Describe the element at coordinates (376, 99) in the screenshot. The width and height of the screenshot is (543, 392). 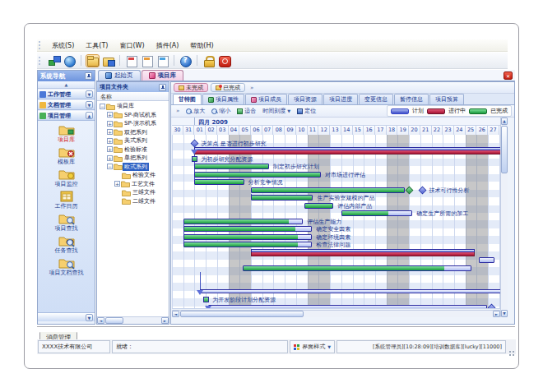
I see `detail-tab: 变更信息` at that location.